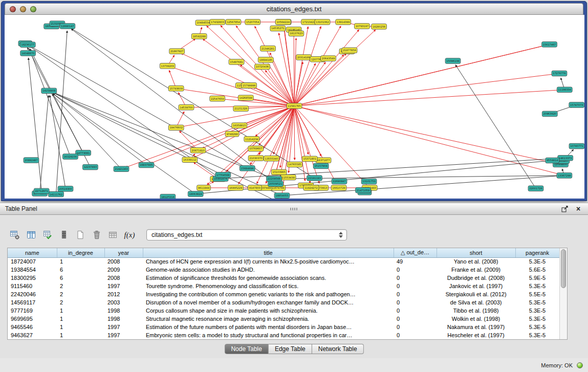  What do you see at coordinates (246, 98) in the screenshot?
I see `graph-node: 14268584` at bounding box center [246, 98].